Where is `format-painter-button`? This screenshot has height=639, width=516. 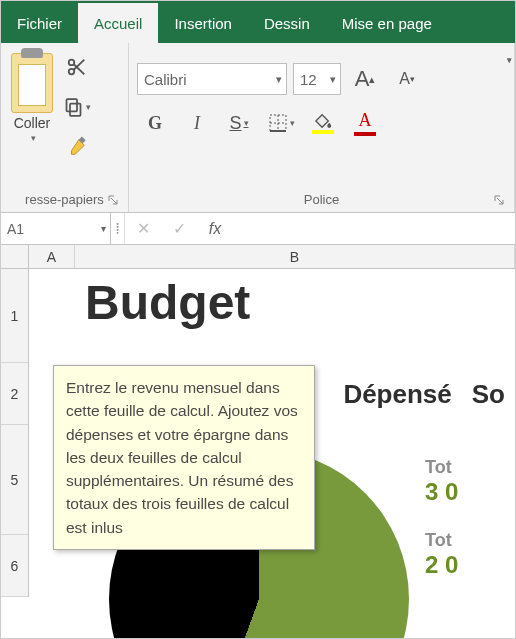
format-painter-button is located at coordinates (77, 147).